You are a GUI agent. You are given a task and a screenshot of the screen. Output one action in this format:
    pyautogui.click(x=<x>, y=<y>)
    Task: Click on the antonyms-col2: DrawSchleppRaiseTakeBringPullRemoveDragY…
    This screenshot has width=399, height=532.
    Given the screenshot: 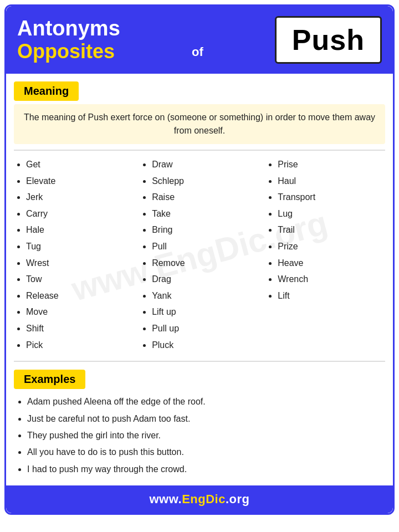 What is the action you would take?
    pyautogui.click(x=200, y=255)
    